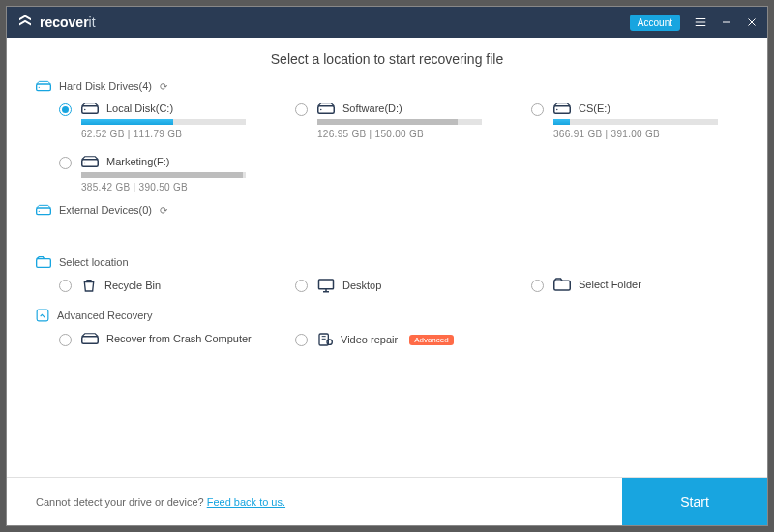 The width and height of the screenshot is (774, 532). Describe the element at coordinates (700, 22) in the screenshot. I see `hamburger-menu-icon` at that location.